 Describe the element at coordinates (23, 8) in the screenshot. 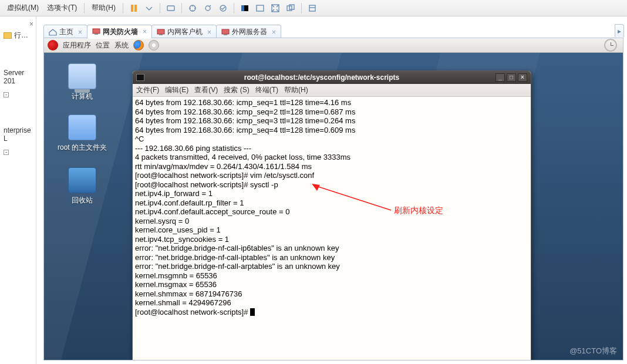

I see `menu-vm: 虚拟机(M)` at that location.